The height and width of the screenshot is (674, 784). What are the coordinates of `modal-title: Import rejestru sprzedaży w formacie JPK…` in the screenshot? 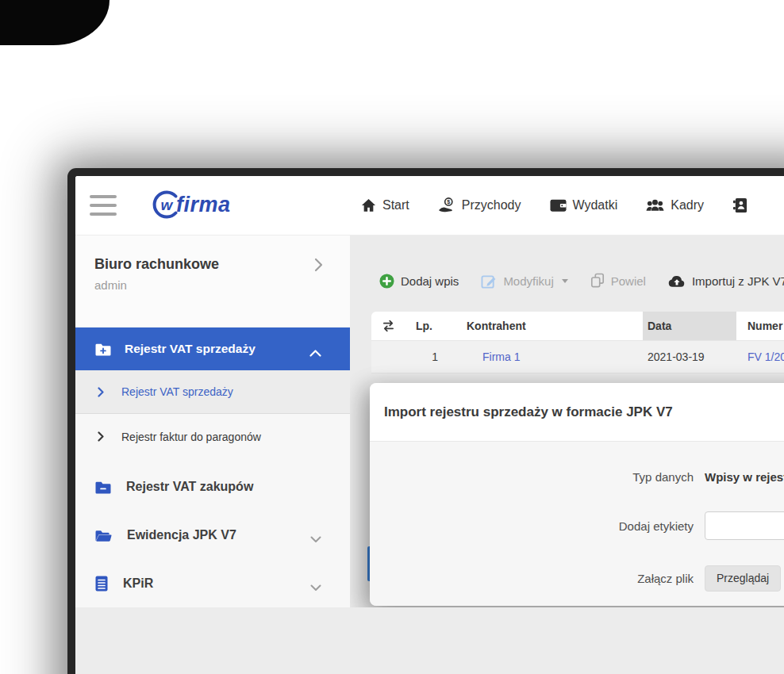 It's located at (528, 412).